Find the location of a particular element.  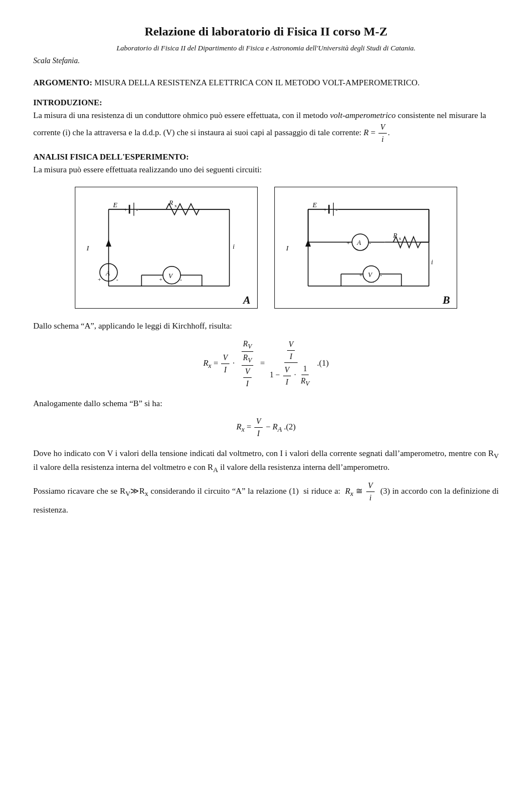

schema-b-note: Analogamente dallo schema “B” si ha: is located at coordinates (266, 403).